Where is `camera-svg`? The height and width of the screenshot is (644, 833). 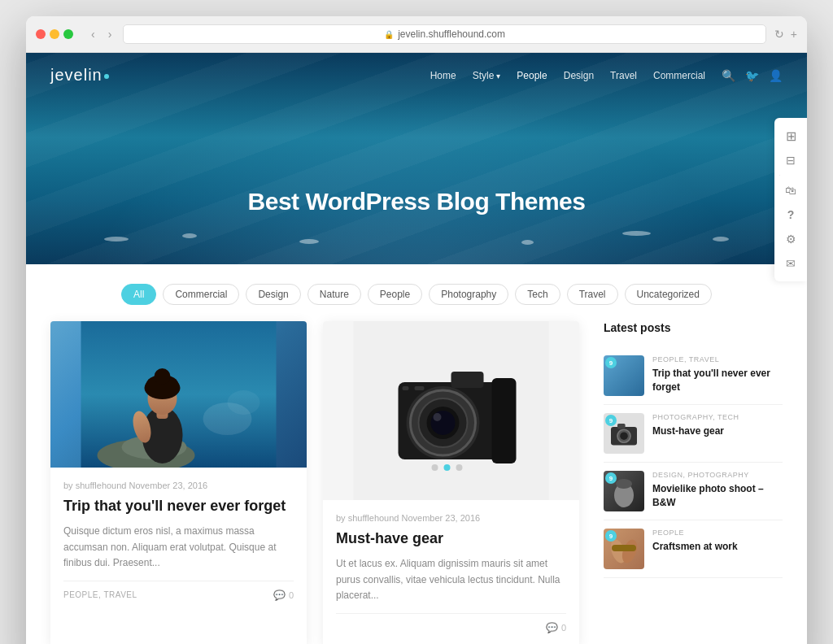 camera-svg is located at coordinates (451, 411).